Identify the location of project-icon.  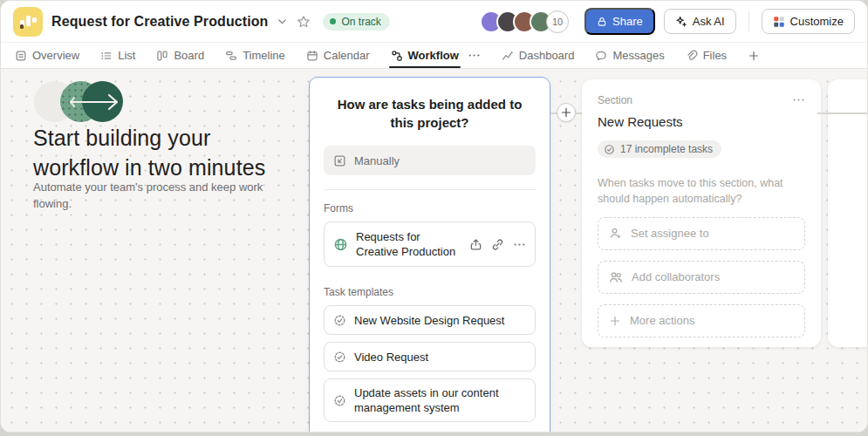
(28, 22).